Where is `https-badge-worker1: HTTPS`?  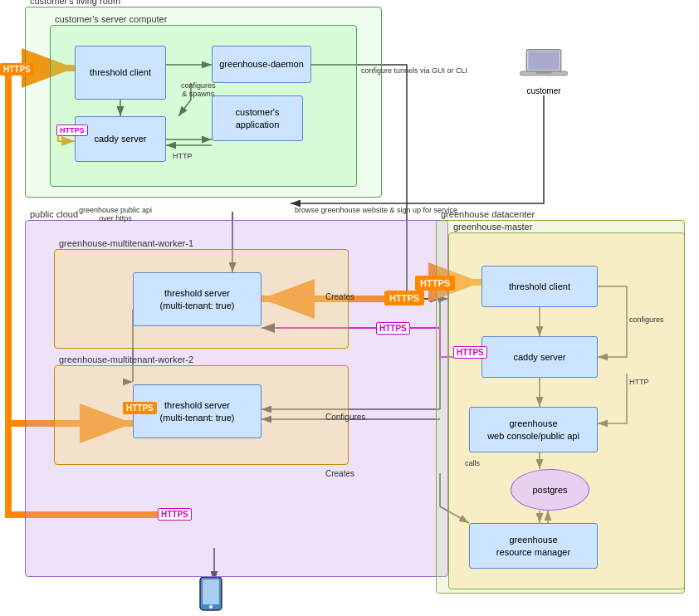 https-badge-worker1: HTTPS is located at coordinates (404, 298).